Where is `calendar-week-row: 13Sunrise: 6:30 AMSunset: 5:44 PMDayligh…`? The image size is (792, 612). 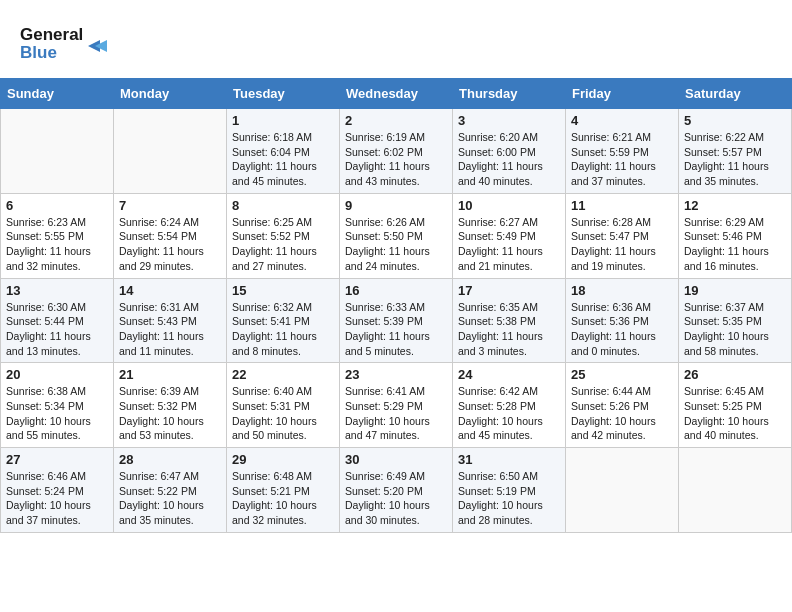 calendar-week-row: 13Sunrise: 6:30 AMSunset: 5:44 PMDayligh… is located at coordinates (396, 320).